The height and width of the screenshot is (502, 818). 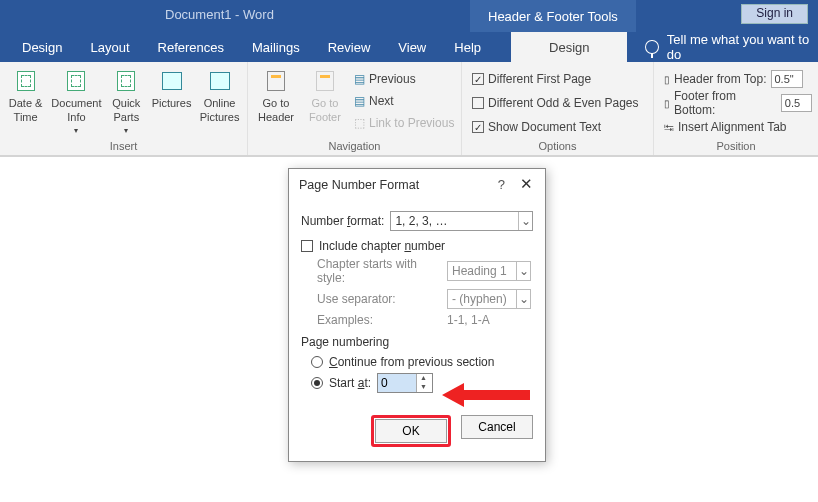 What do you see at coordinates (355, 108) in the screenshot?
I see `group-navigation: Go to Header Go to Footer ▤Previous ▤Nex…` at bounding box center [355, 108].